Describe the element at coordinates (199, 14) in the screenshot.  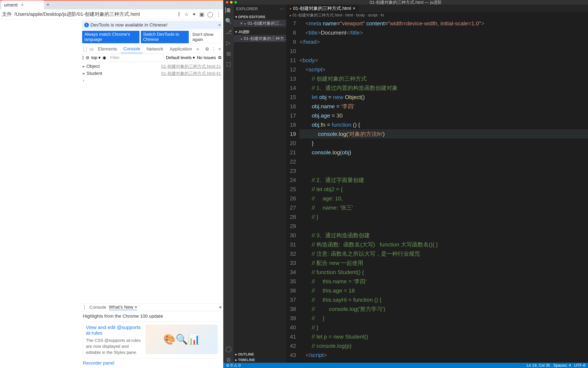
I see `addr-actions: ⇧ ☆ ✦ ▣ ◯ ⋮` at that location.